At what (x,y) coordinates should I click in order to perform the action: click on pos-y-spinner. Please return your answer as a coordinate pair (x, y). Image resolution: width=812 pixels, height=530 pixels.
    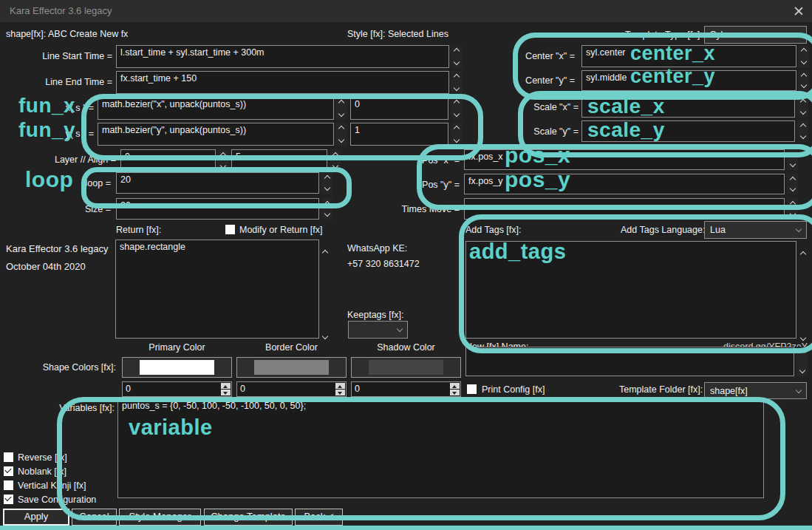
    Looking at the image, I should click on (792, 184).